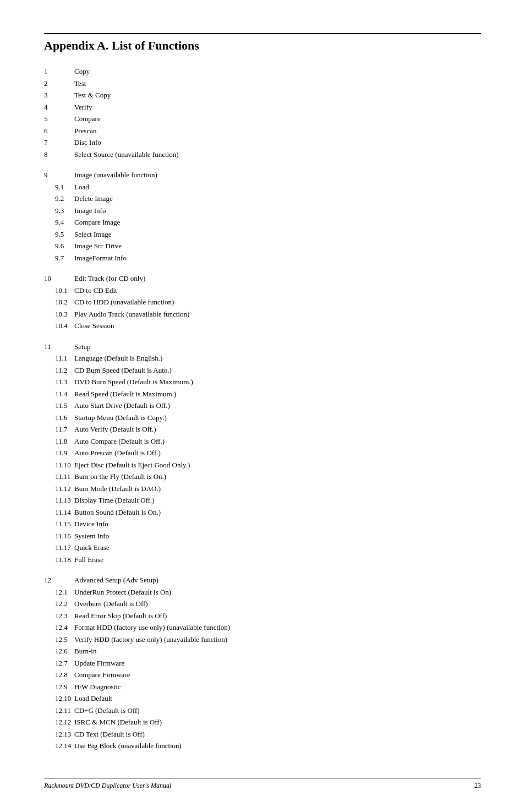 This screenshot has height=812, width=525. What do you see at coordinates (59, 513) in the screenshot?
I see `item-number: 11.14` at bounding box center [59, 513].